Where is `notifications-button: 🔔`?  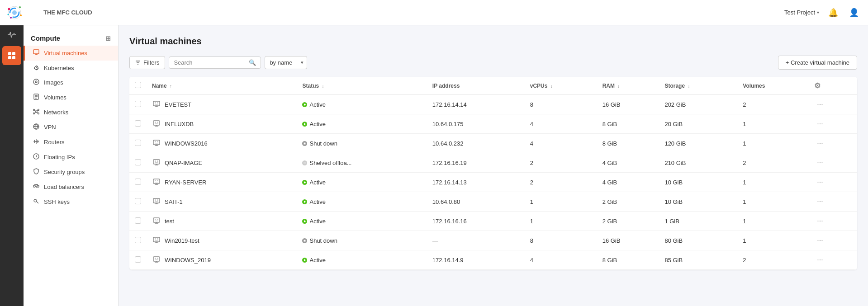 notifications-button: 🔔 is located at coordinates (833, 13).